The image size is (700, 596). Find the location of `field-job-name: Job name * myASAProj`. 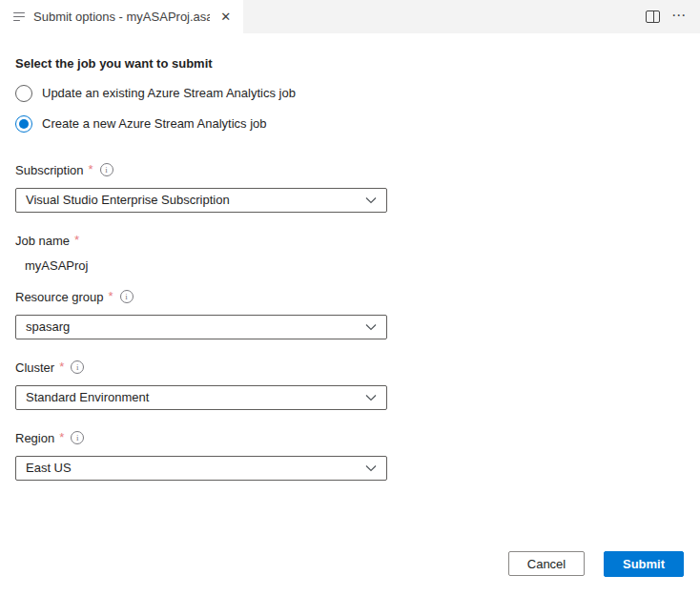

field-job-name: Job name * myASAProj is located at coordinates (350, 254).